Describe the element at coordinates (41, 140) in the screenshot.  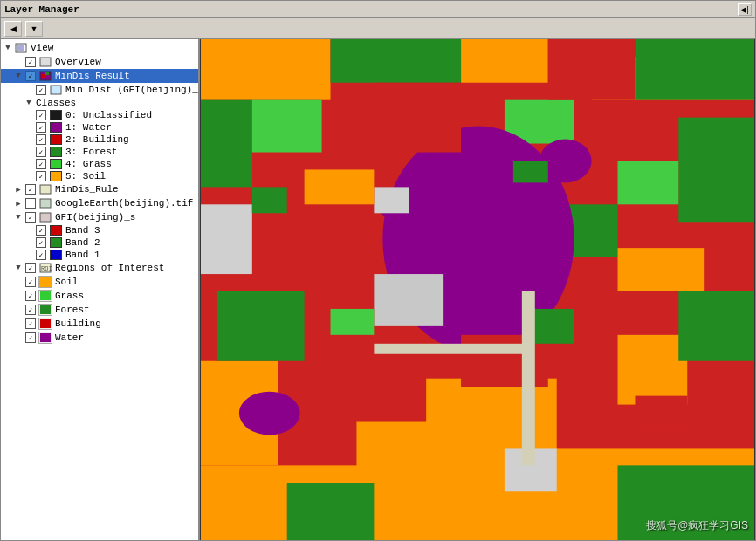
I see `class-2-checkbox` at that location.